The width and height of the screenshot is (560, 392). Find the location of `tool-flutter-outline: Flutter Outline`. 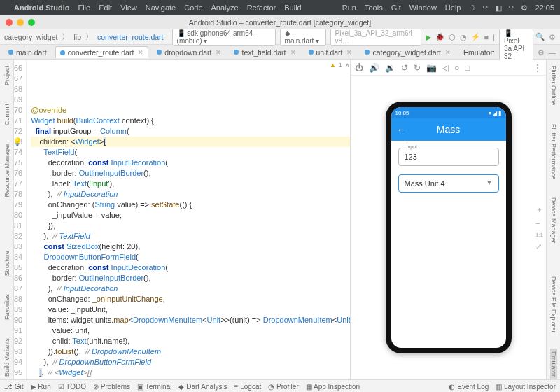

tool-flutter-outline: Flutter Outline is located at coordinates (554, 85).